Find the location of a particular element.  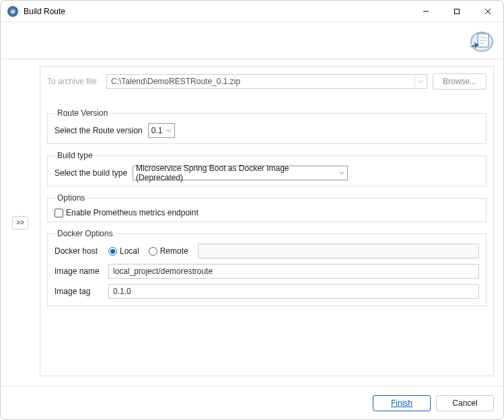

dialog-footer: Finish Cancel is located at coordinates (252, 403).